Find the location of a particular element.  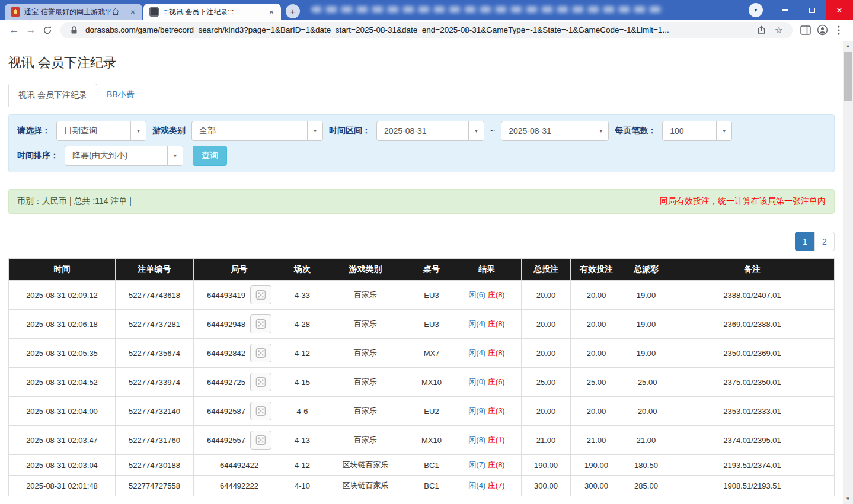

cell-total-bet: 300.00 is located at coordinates (547, 486).